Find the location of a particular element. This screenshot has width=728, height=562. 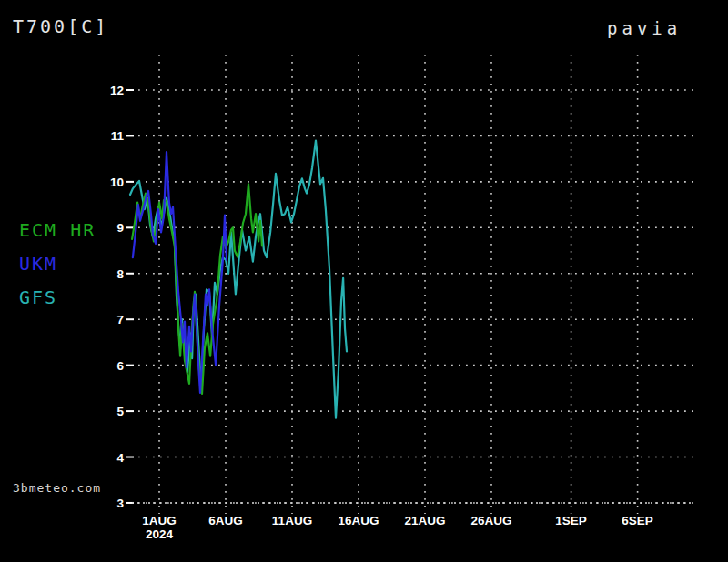

y-tick-label: 10 is located at coordinates (116, 182).